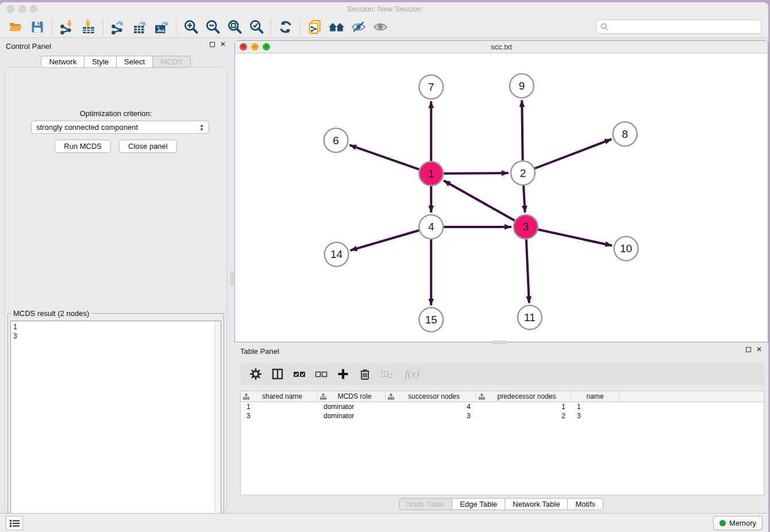 The image size is (770, 532). Describe the element at coordinates (120, 128) in the screenshot. I see `criterion-select: strongly connected component ▲▼` at that location.